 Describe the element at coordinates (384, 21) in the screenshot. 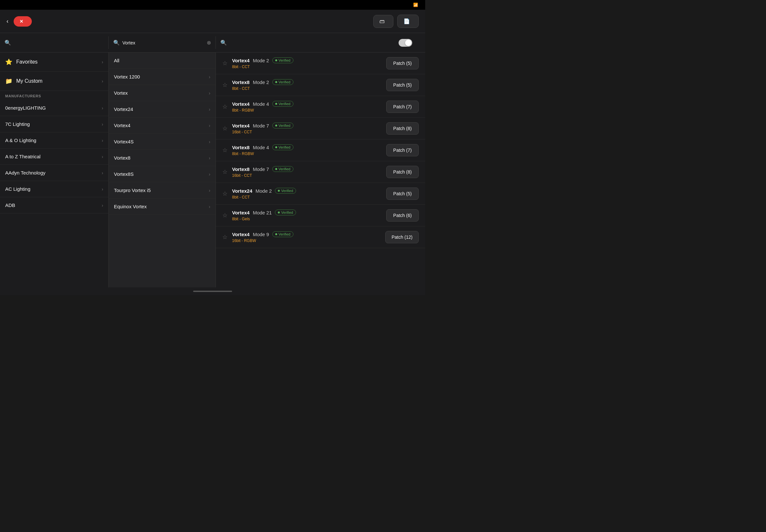

I see `sync-database-button: 🗃` at that location.